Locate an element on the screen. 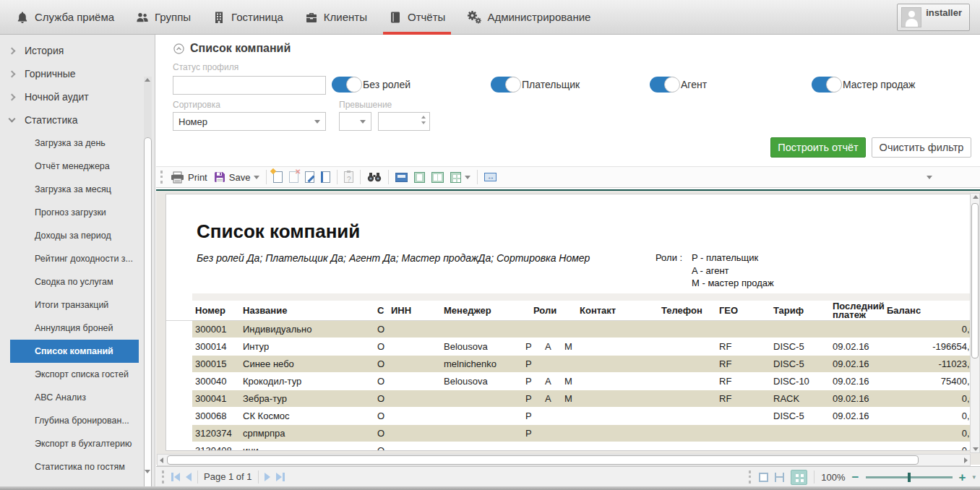 The height and width of the screenshot is (490, 980). excess-number-stepper is located at coordinates (404, 121).